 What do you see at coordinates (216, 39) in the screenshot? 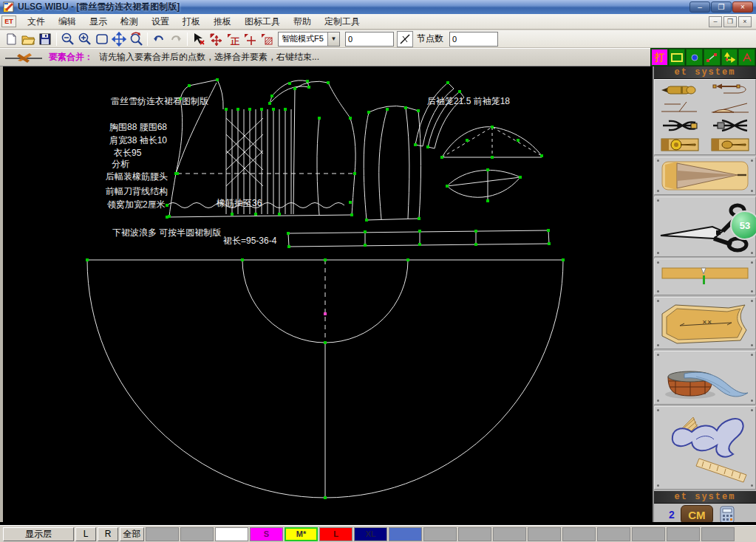
I see `move-element-icon` at bounding box center [216, 39].